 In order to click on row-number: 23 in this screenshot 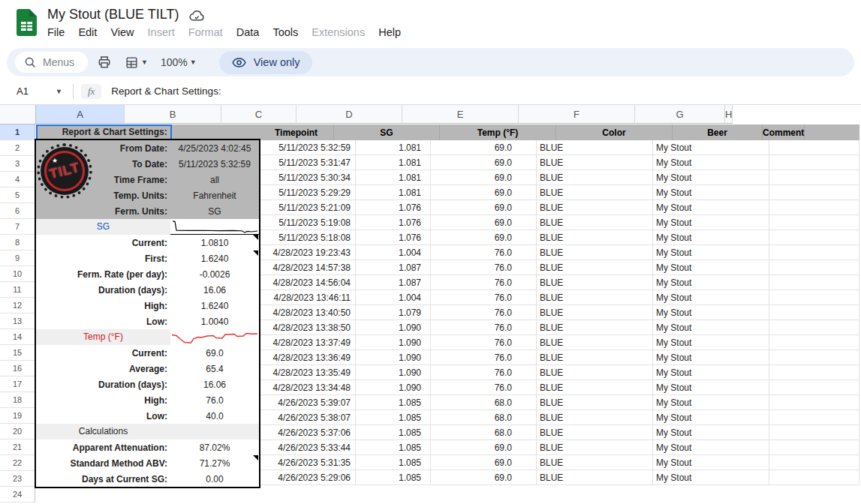, I will do `click(18, 478)`.